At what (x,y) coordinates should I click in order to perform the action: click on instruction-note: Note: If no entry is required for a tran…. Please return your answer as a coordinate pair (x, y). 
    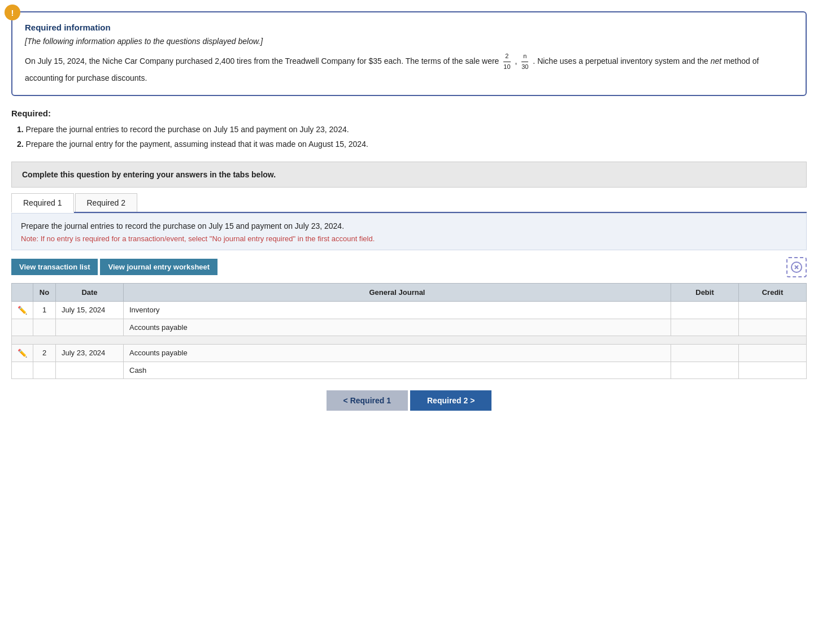
    Looking at the image, I should click on (409, 238).